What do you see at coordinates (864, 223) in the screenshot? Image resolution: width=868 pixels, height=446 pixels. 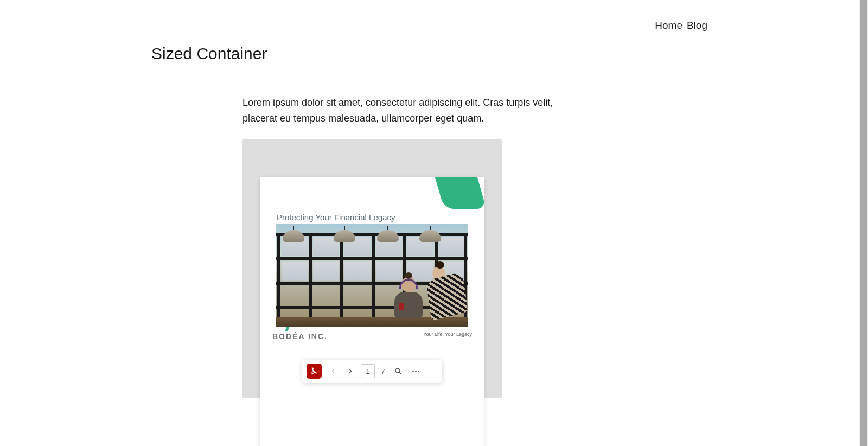 I see `scrollbar-thumb` at bounding box center [864, 223].